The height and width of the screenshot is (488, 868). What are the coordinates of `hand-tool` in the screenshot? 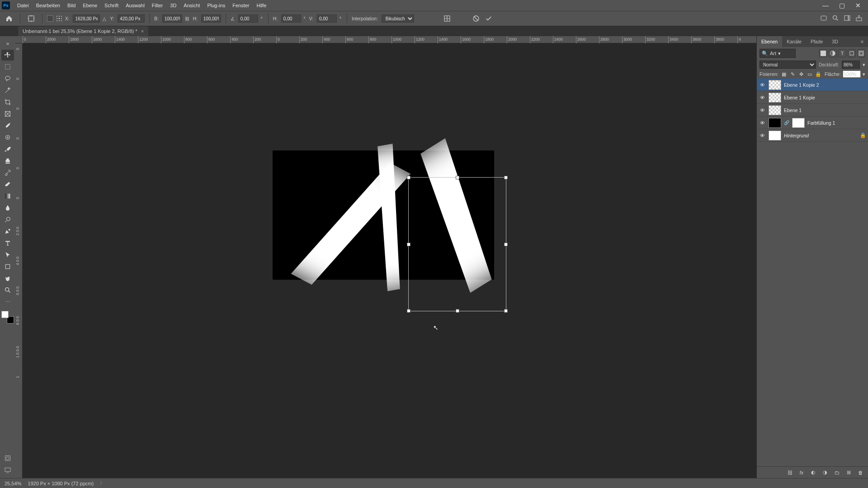 It's located at (8, 278).